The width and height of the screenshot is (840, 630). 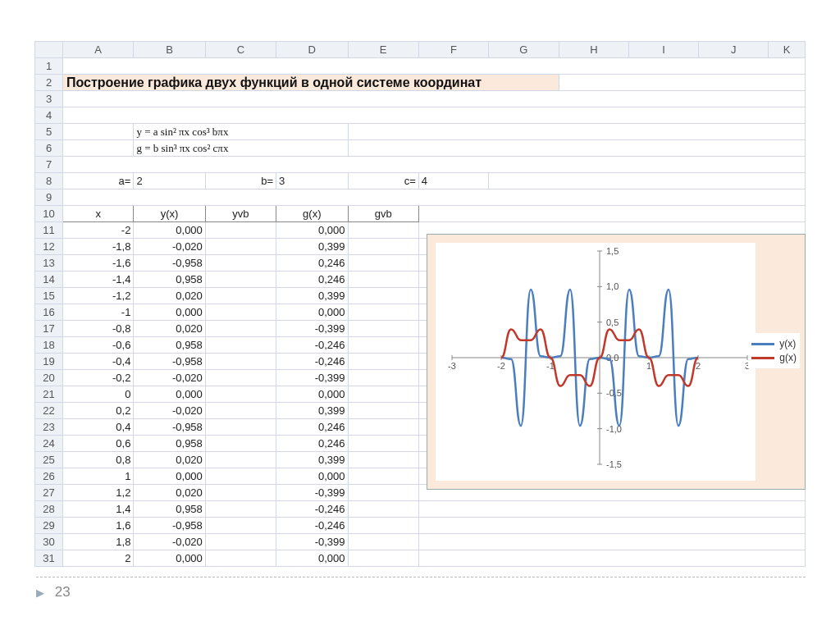 What do you see at coordinates (169, 181) in the screenshot?
I see `param-a-value: 2` at bounding box center [169, 181].